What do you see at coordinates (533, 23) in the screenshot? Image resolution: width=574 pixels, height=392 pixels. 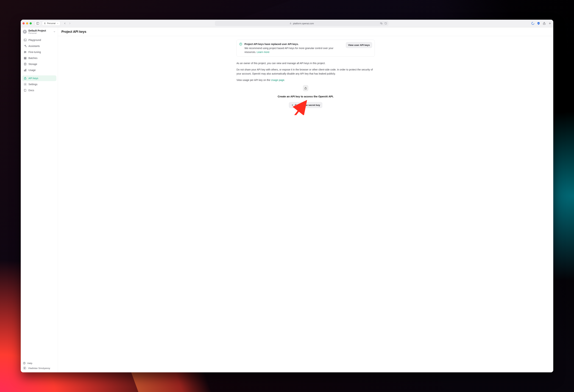 I see `loading-spinner-icon` at bounding box center [533, 23].